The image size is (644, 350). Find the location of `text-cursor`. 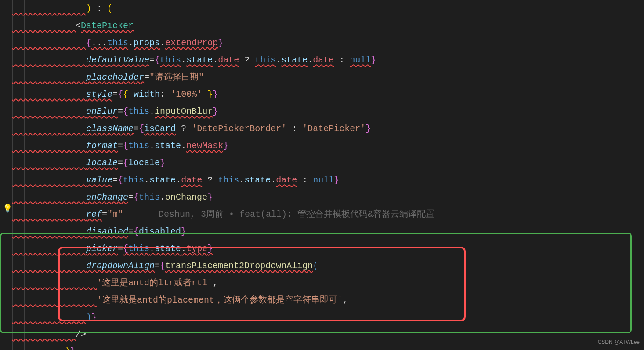

text-cursor is located at coordinates (123, 215).